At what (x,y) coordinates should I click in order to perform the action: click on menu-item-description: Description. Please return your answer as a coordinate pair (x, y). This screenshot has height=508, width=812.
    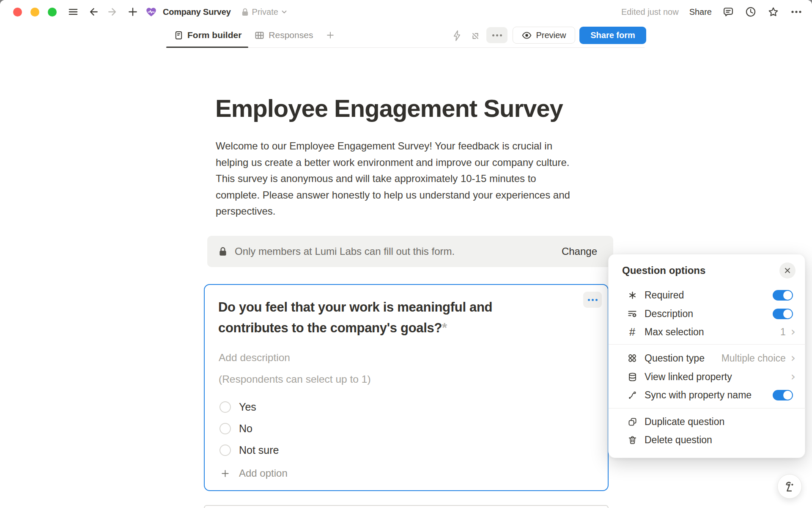
    Looking at the image, I should click on (707, 314).